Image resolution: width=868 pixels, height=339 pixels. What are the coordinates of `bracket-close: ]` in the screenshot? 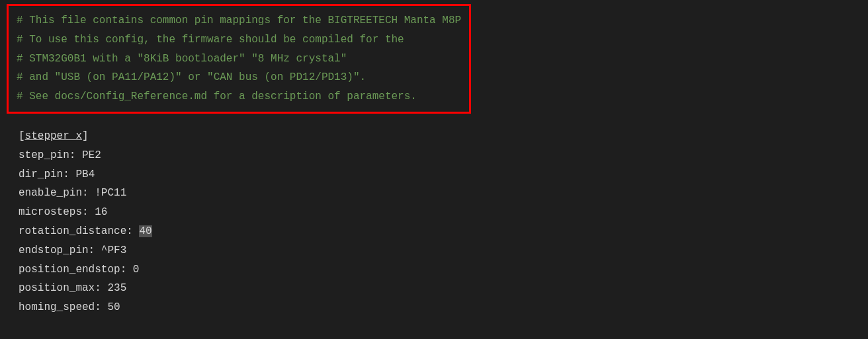 It's located at (85, 136).